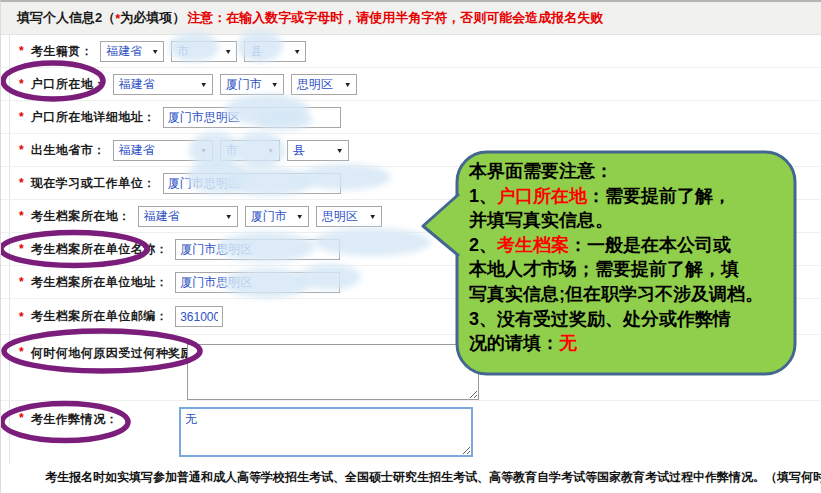 This screenshot has height=493, width=821. What do you see at coordinates (250, 150) in the screenshot?
I see `birthplace-city-select: 市▼` at bounding box center [250, 150].